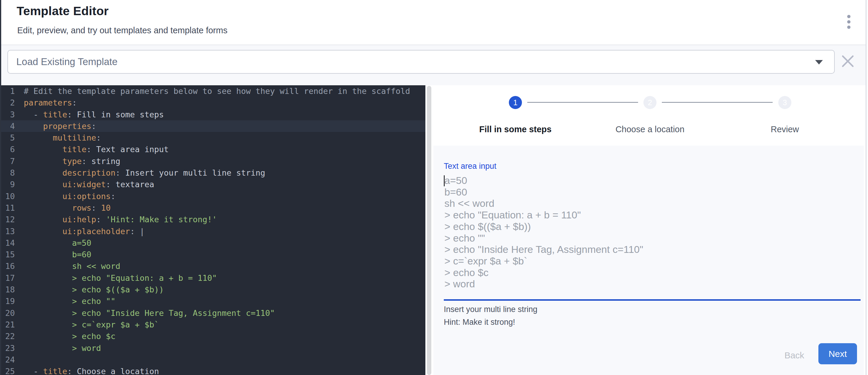 The height and width of the screenshot is (375, 868). I want to click on field-description: Insert your multi line string, so click(491, 309).